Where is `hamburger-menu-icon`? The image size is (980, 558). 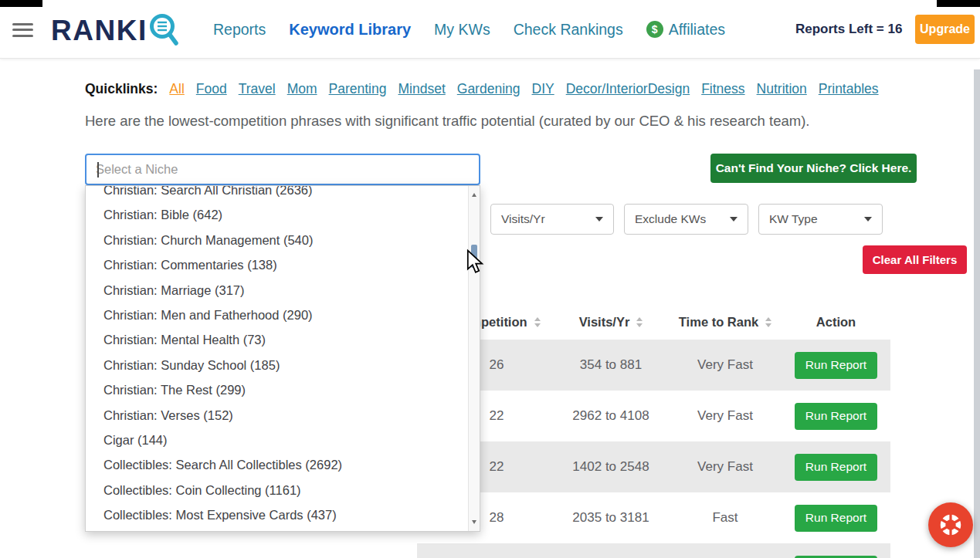
hamburger-menu-icon is located at coordinates (23, 29).